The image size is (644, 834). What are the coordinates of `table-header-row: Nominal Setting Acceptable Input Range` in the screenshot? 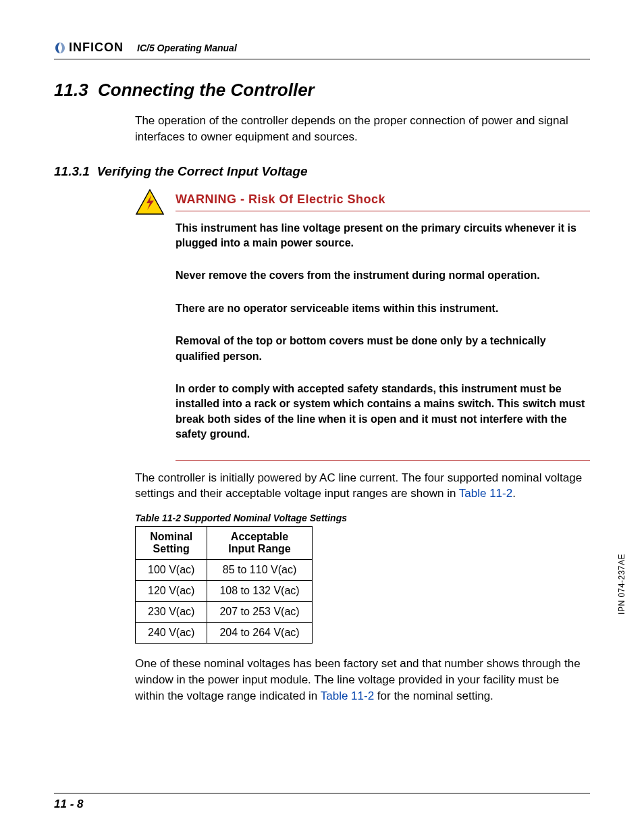 It's located at (224, 543).